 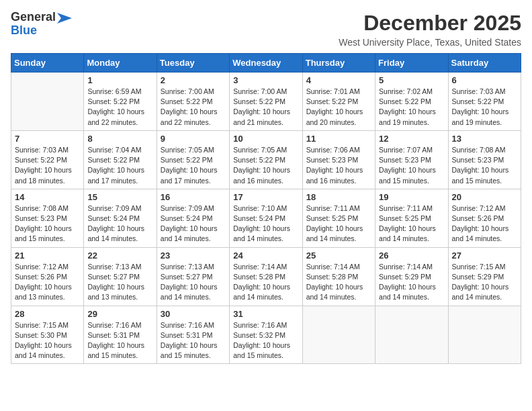 I want to click on calendar-cell: 23Sunrise: 7:13 AM Sunset: 5:27 PM Dayli…, so click(x=193, y=277).